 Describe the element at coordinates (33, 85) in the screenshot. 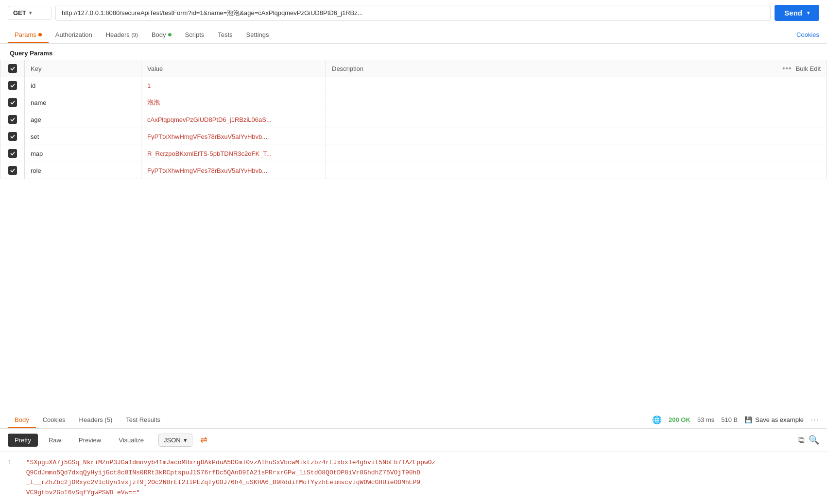

I see `row-key: id` at that location.